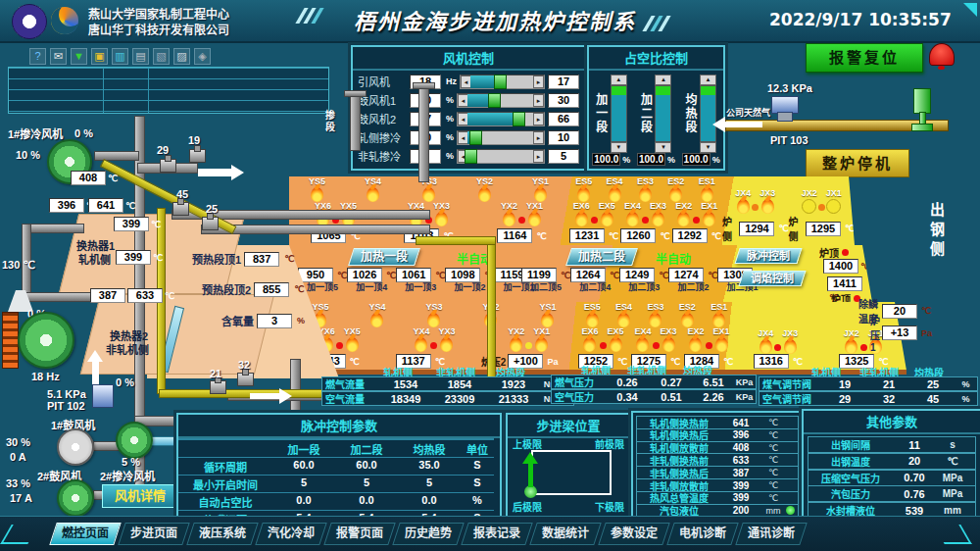  I want to click on pit102-pressure: 5.1 KPa, so click(67, 394).